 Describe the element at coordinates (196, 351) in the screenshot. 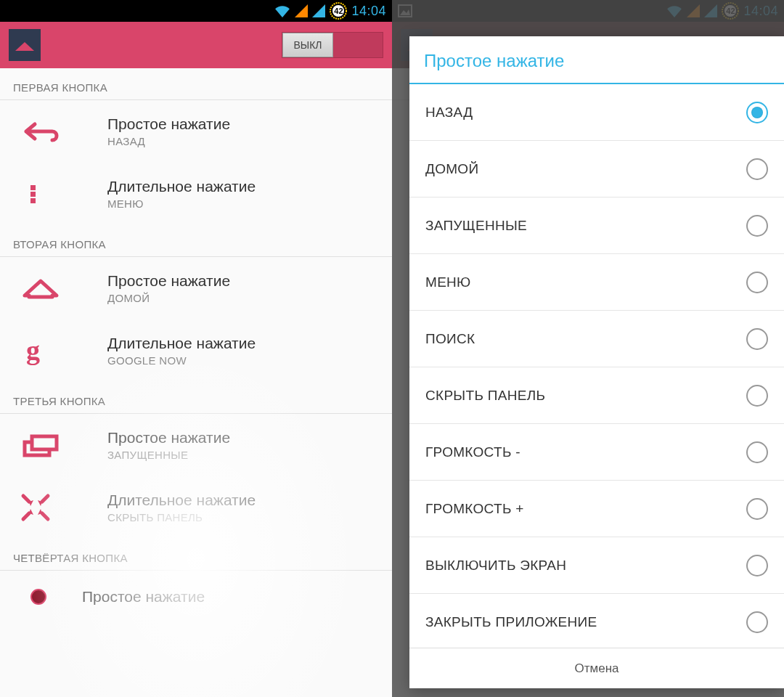

I see `list-item: g Длительное нажатиеGOOGLE NOW` at that location.